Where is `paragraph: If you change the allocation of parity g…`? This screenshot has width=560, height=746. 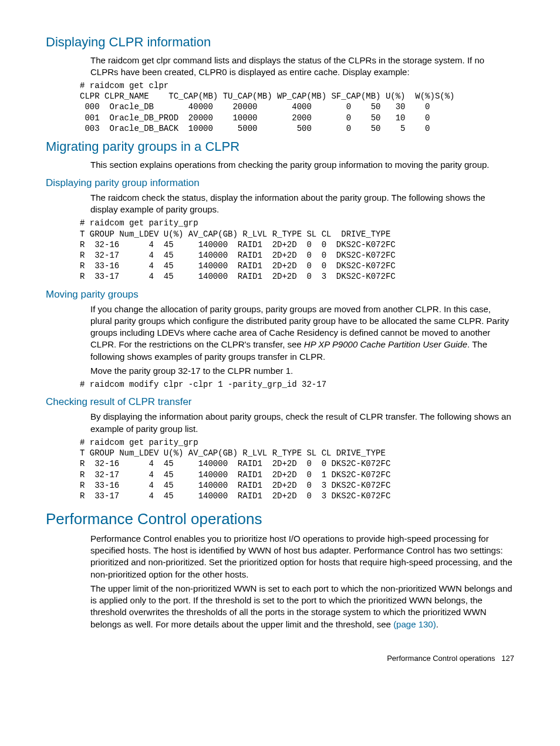
paragraph: If you change the allocation of parity g… is located at coordinates (302, 333).